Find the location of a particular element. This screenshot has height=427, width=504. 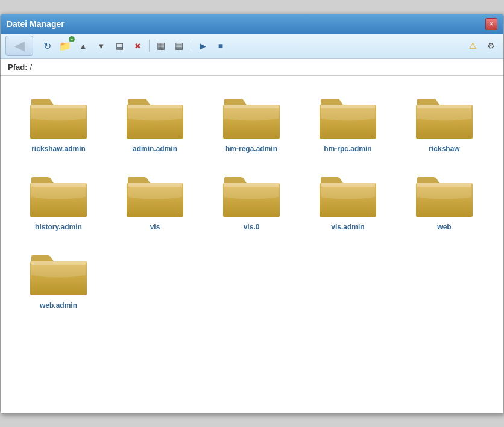

folder-icon: 📁 is located at coordinates (65, 46).